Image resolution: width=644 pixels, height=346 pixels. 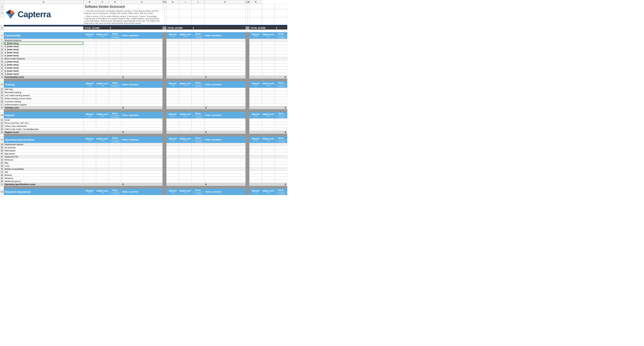 I want to click on row-header: 26, so click(x=2, y=101).